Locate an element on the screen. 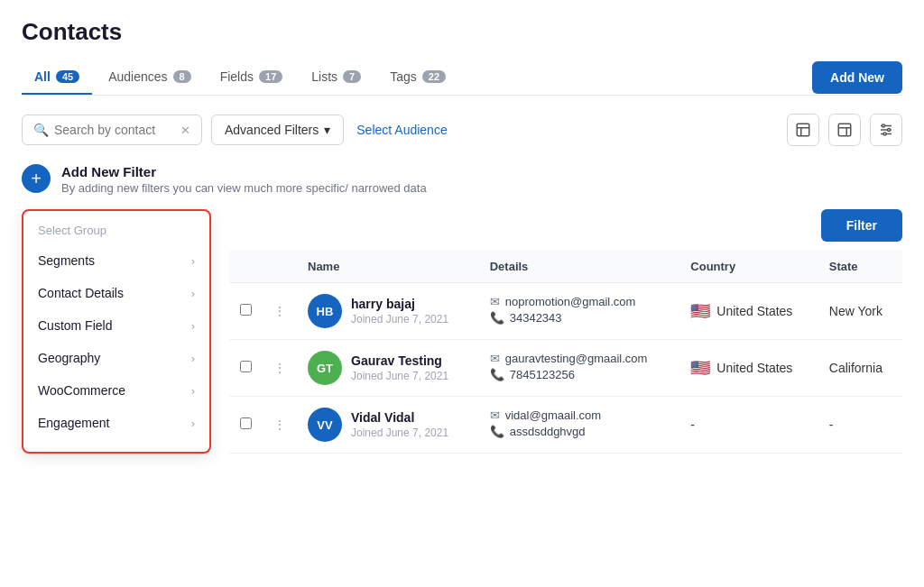 Image resolution: width=924 pixels, height=587 pixels. add-filter-description: By adding new filters you can view much … is located at coordinates (244, 188).